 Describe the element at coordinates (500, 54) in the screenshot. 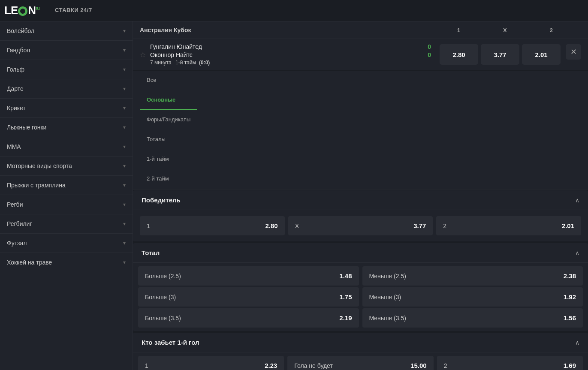

I see `match-oddx-button: 3.77` at that location.